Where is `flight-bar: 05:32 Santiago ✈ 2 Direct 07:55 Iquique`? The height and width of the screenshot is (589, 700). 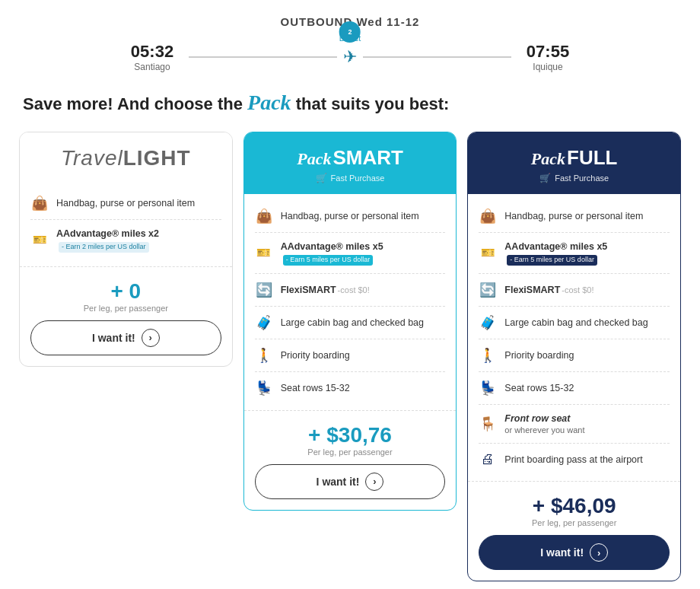
flight-bar: 05:32 Santiago ✈ 2 Direct 07:55 Iquique is located at coordinates (350, 57).